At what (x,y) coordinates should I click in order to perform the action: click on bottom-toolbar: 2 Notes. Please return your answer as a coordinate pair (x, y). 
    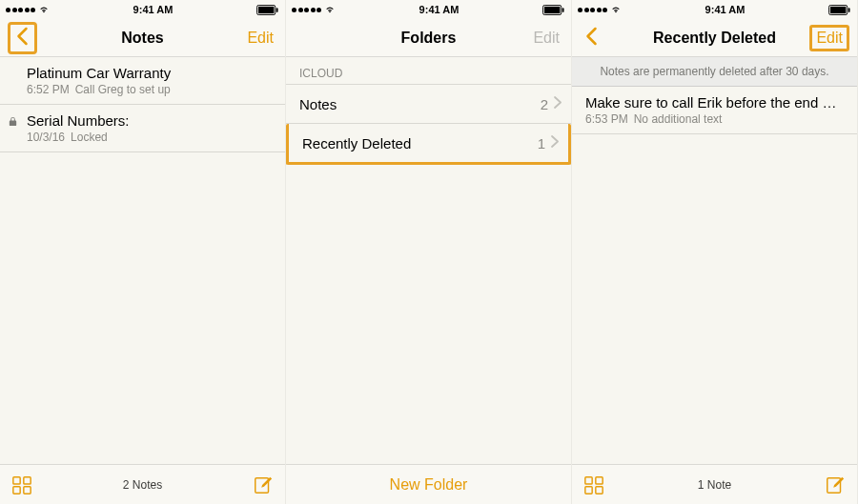
    Looking at the image, I should click on (143, 484).